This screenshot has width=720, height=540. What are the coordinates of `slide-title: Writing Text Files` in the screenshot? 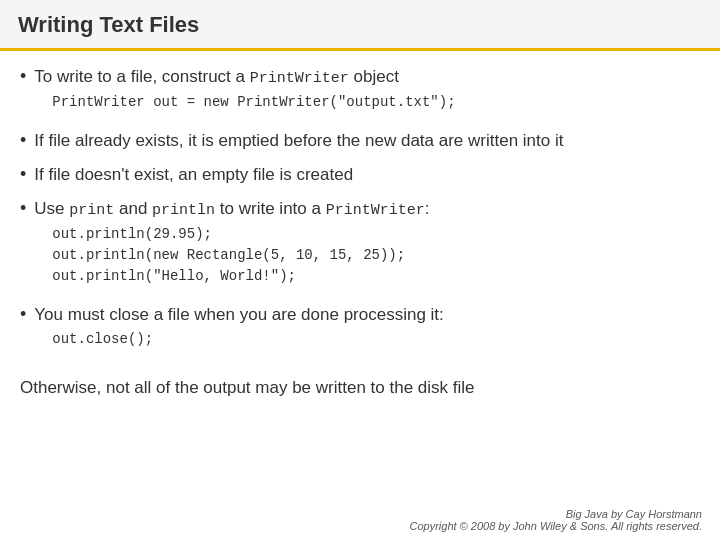 It's located at (360, 25).